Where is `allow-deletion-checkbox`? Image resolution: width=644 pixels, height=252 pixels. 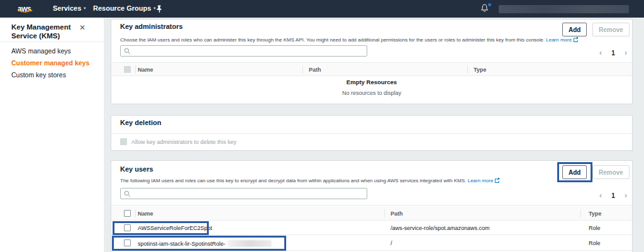 allow-deletion-checkbox is located at coordinates (123, 142).